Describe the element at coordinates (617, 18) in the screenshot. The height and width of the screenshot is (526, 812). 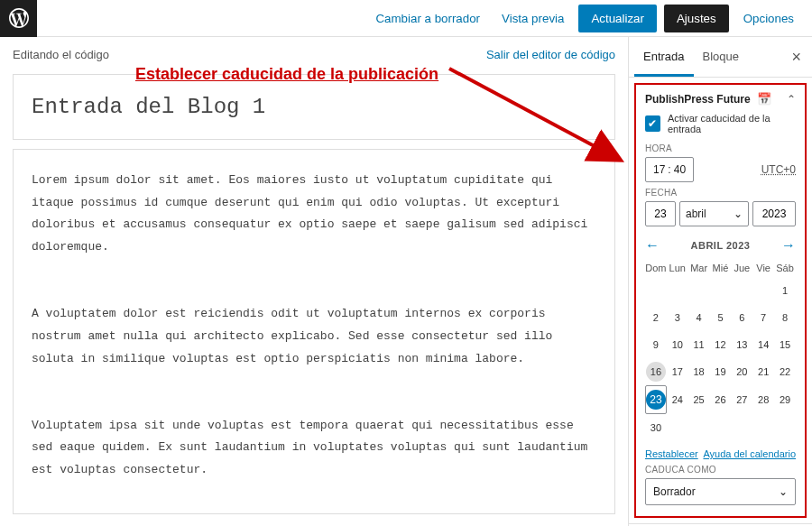
I see `update-button: Actualizar` at that location.